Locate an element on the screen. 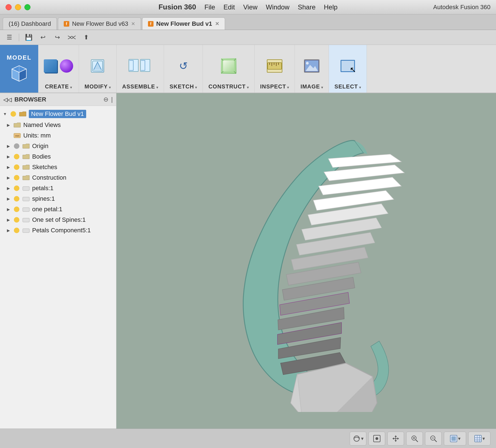 This screenshot has height=448, width=496. petals-comp5-eye is located at coordinates (17, 230).